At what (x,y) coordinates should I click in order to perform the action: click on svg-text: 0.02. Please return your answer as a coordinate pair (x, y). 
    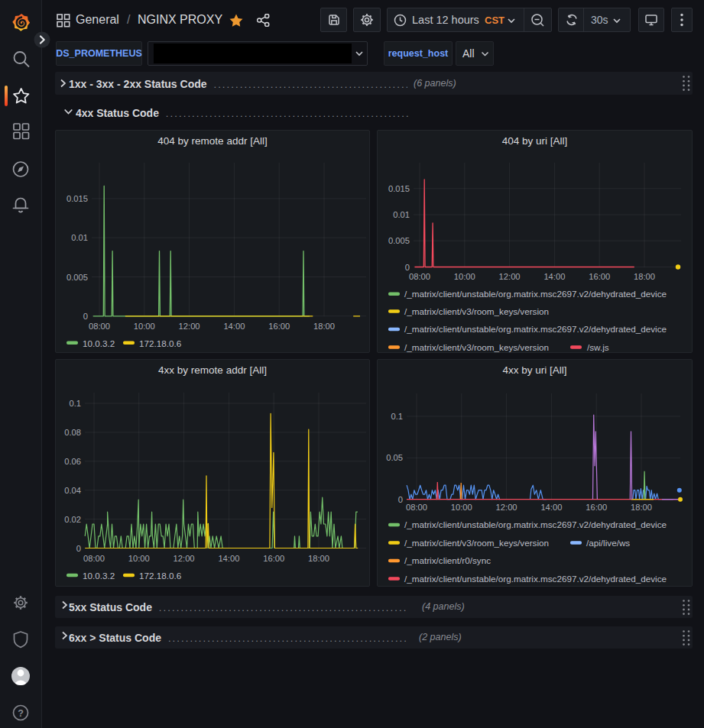
    Looking at the image, I should click on (73, 519).